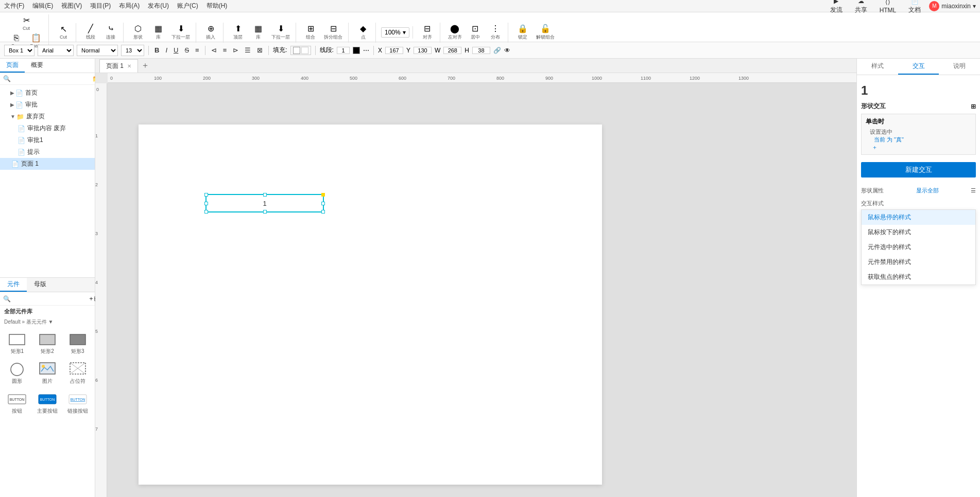  I want to click on cut-btn: ✂ Cut, so click(26, 24).